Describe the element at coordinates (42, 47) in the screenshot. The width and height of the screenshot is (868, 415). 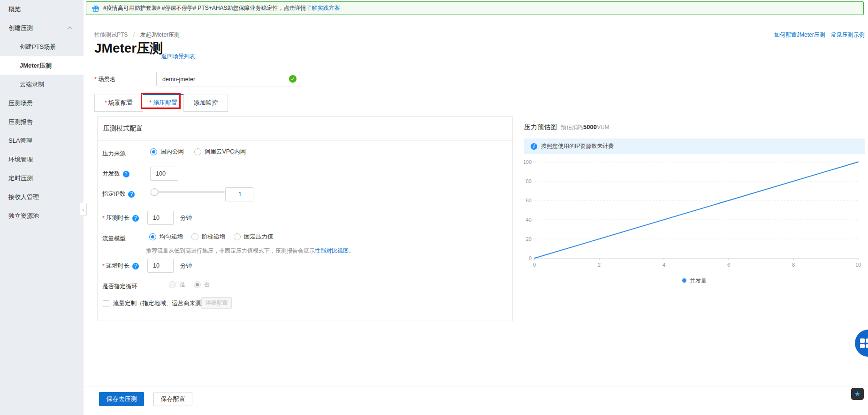
I see `sidebar-item-create-pts-scene: 创建PTS场景` at that location.